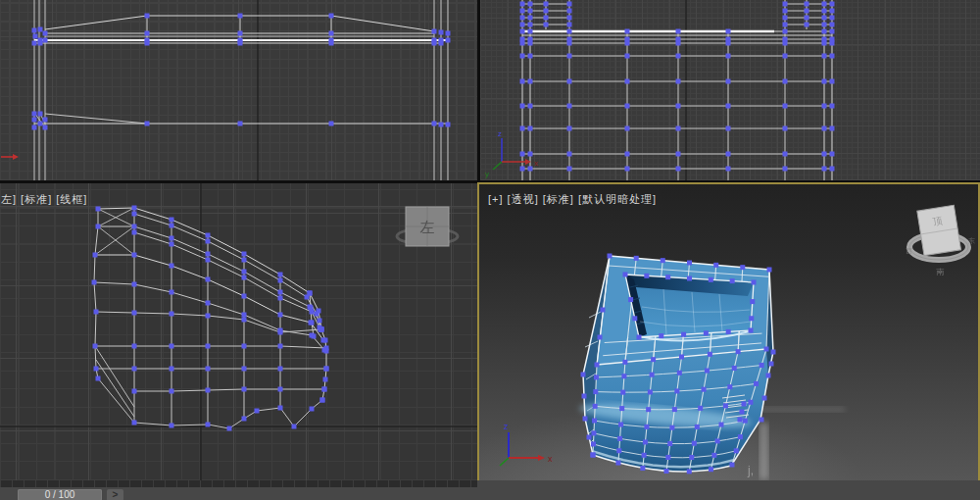 The width and height of the screenshot is (980, 500). I want to click on svg-text: 顶, so click(938, 221).